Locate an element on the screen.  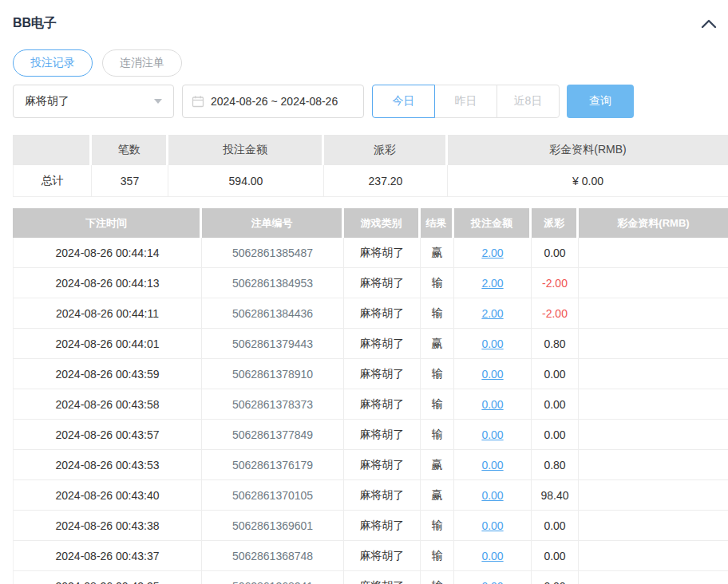
table-row: 2024-08-26 00:44:015062861379443麻将胡了赢0.0… is located at coordinates (370, 344).